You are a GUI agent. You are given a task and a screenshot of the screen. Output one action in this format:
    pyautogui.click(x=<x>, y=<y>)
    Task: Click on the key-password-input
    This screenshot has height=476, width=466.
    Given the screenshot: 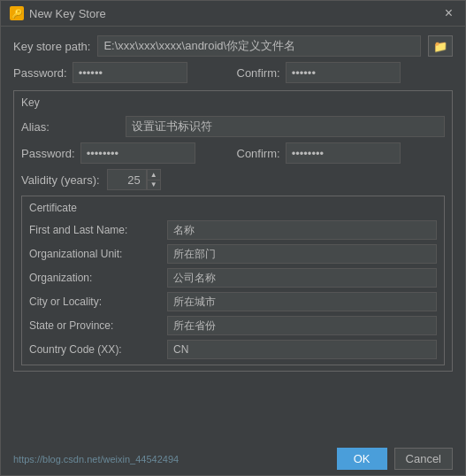 What is the action you would take?
    pyautogui.click(x=138, y=153)
    